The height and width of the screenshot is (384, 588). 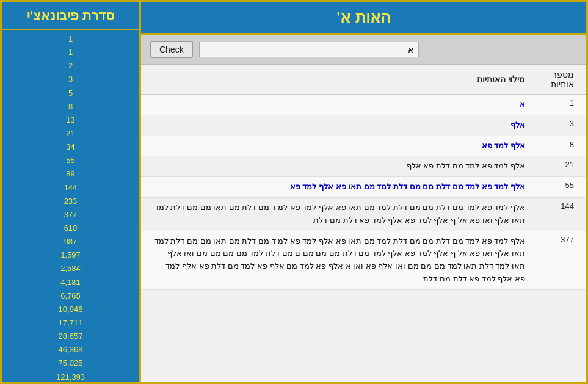 I want to click on sidebar-number-item: 1,597, so click(x=71, y=255).